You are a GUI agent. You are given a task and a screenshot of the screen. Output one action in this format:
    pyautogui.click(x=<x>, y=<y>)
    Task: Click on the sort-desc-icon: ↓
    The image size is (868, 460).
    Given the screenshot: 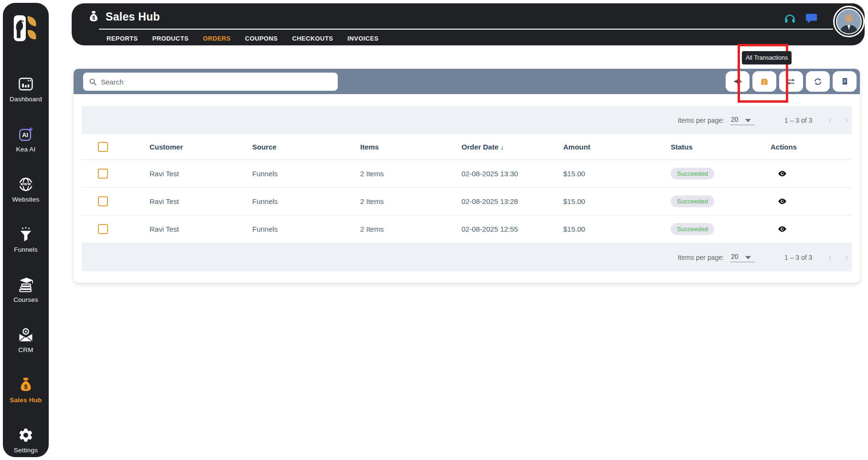 What is the action you would take?
    pyautogui.click(x=503, y=147)
    